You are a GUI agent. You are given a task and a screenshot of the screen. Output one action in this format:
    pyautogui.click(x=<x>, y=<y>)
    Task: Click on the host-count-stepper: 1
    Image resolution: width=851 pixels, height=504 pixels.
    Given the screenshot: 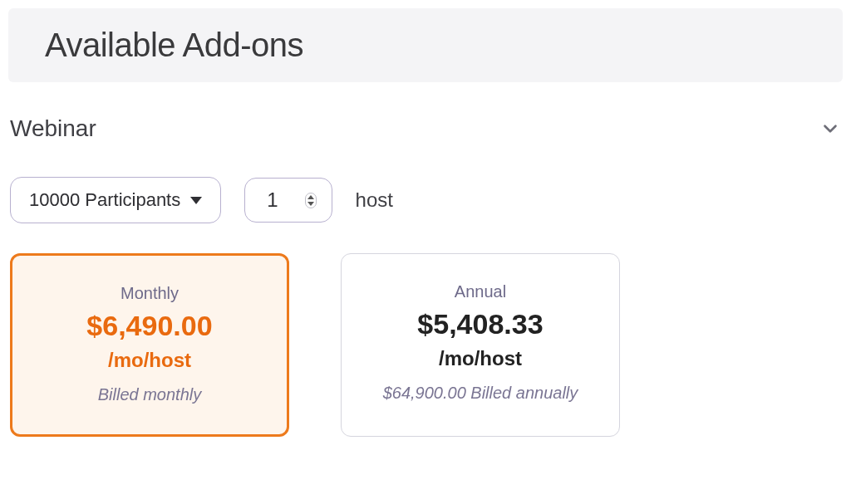 What is the action you would take?
    pyautogui.click(x=288, y=200)
    